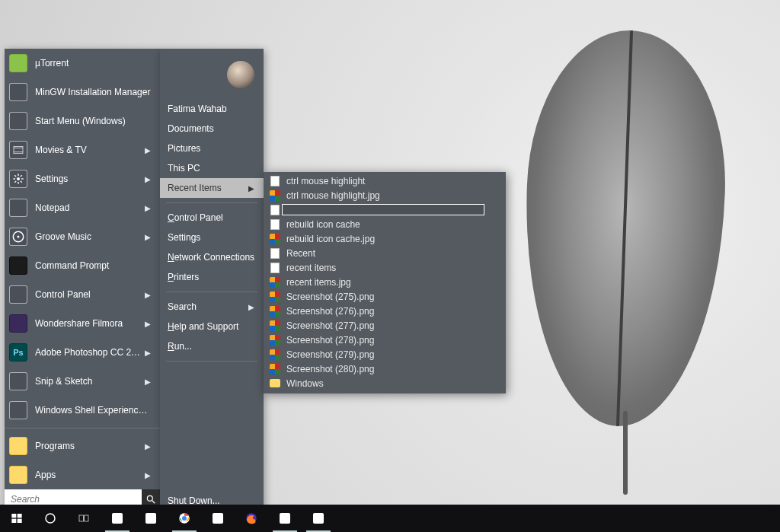 This screenshot has width=780, height=532. Describe the element at coordinates (212, 257) in the screenshot. I see `system-item: Network Connections` at that location.